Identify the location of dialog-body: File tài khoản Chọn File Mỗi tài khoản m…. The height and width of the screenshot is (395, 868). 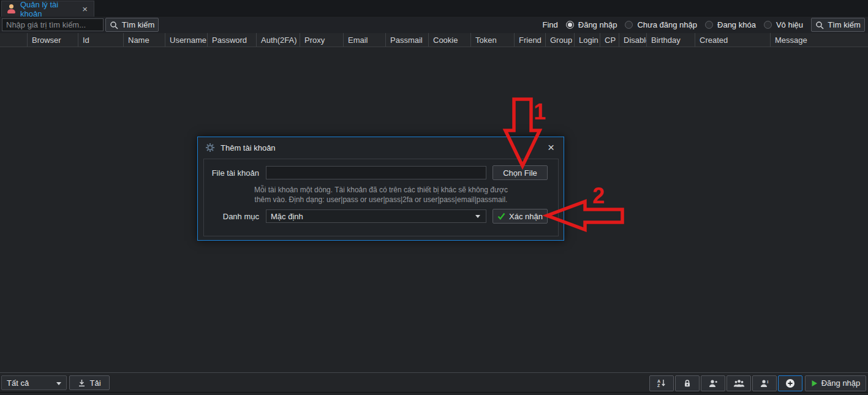
(381, 197).